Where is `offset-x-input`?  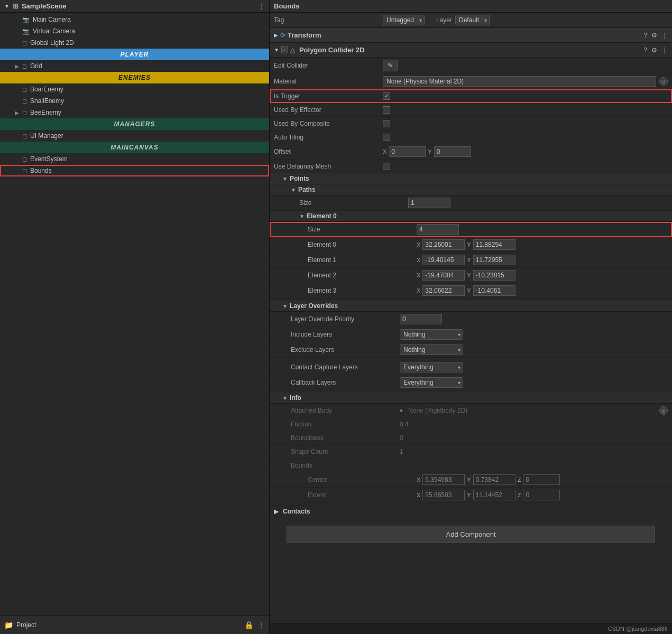 offset-x-input is located at coordinates (407, 152).